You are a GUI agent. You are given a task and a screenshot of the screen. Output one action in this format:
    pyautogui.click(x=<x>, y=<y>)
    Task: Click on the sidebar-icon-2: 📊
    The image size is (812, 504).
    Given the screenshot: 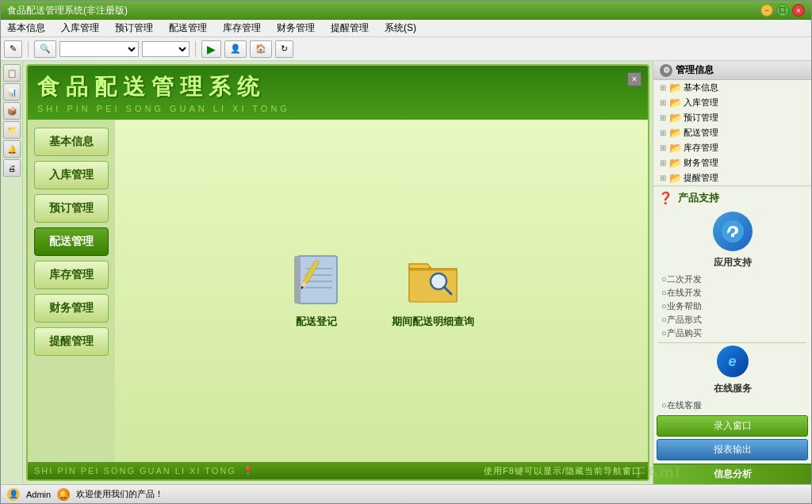 What is the action you would take?
    pyautogui.click(x=12, y=92)
    